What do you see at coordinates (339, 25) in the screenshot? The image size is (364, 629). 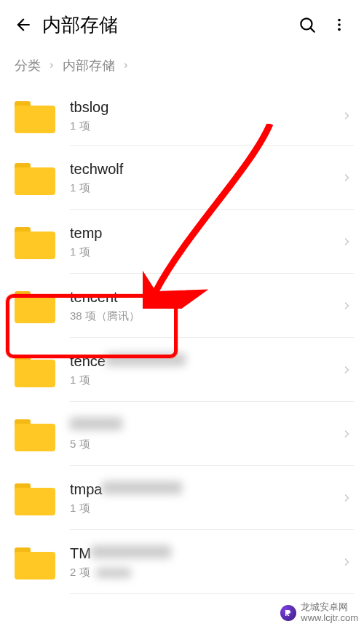 I see `more-button` at bounding box center [339, 25].